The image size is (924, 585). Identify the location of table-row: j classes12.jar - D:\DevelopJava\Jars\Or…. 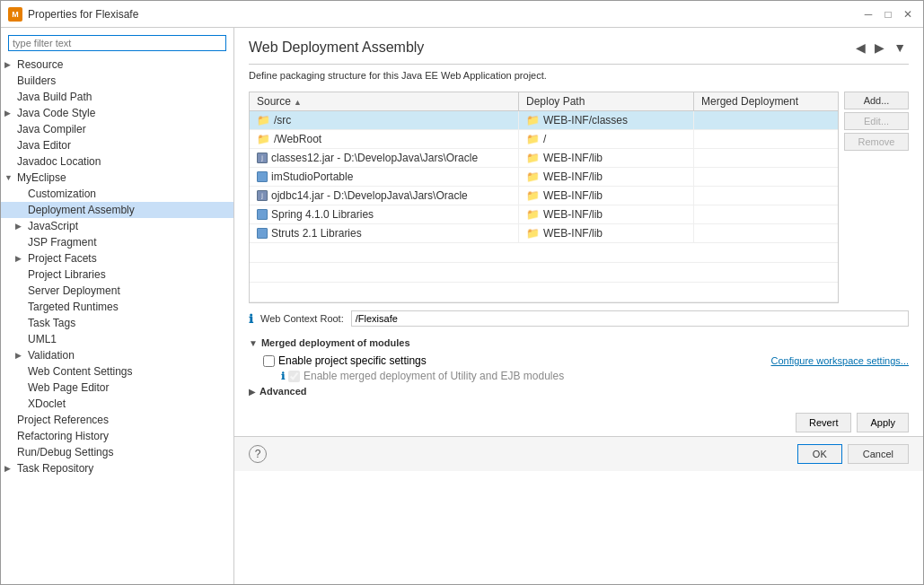
(544, 158).